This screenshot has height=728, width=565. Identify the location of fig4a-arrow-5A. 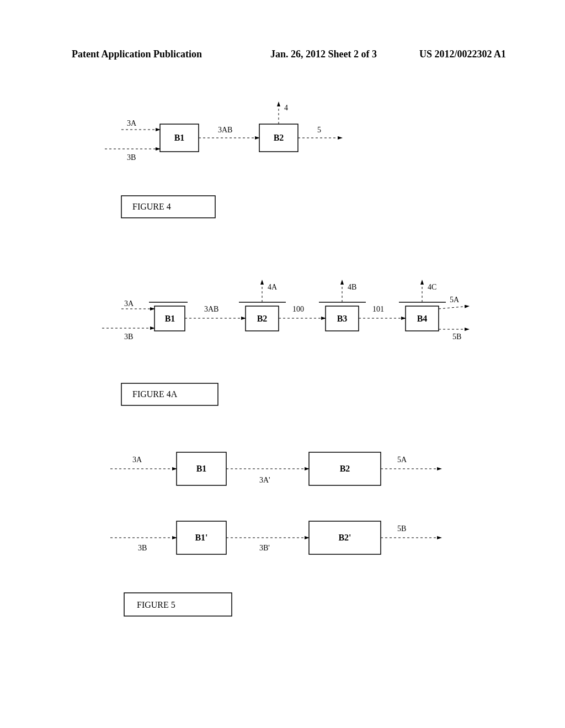
(454, 308).